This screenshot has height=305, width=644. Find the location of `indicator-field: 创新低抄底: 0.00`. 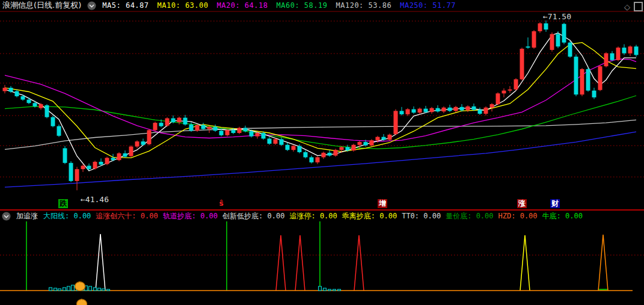

indicator-field: 创新低抄底: 0.00 is located at coordinates (254, 217).